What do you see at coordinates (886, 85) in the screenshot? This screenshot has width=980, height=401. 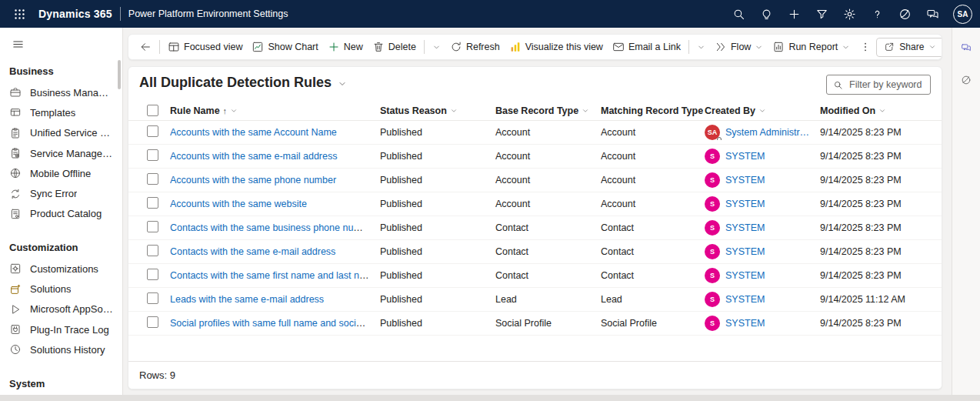 I see `filter-by-keyword-input` at bounding box center [886, 85].